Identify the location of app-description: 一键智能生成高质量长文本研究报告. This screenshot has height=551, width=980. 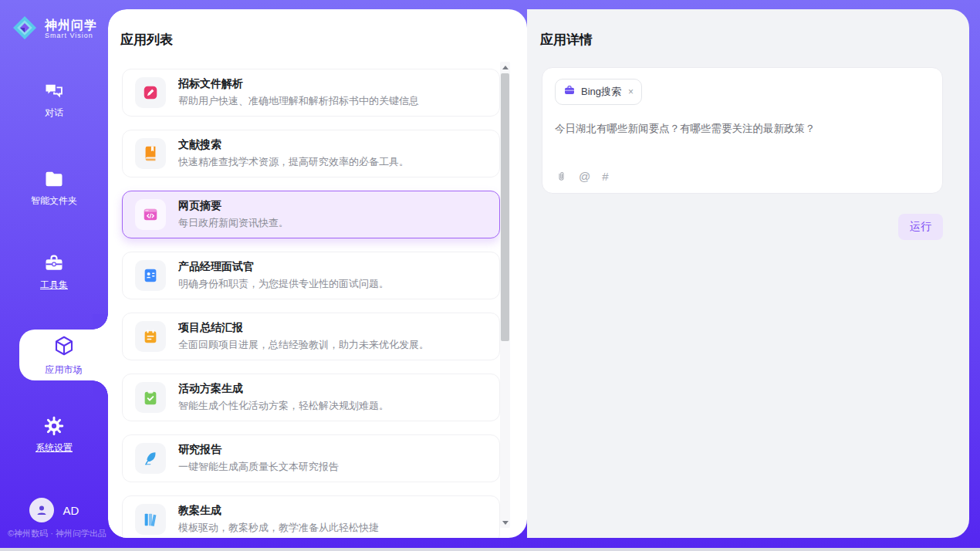
(259, 467).